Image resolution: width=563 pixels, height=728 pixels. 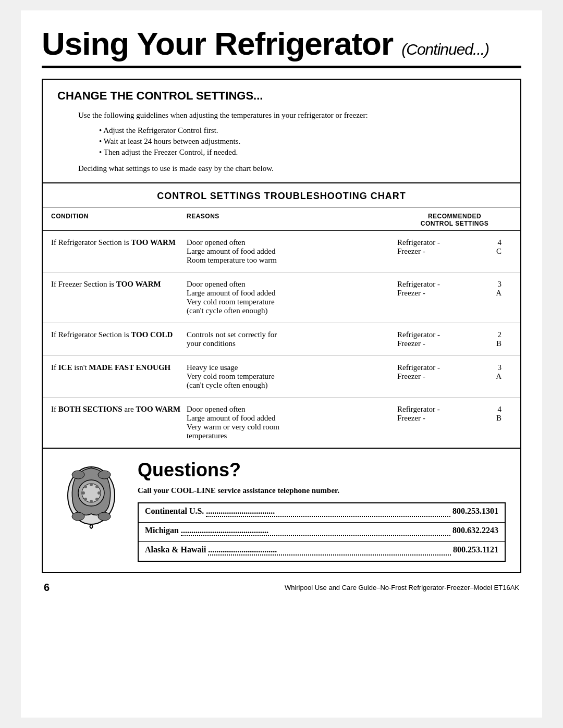 I want to click on chart-row-4: If ICE isn't MADE FAST ENOUGH Heavy ice …, so click(x=282, y=377).